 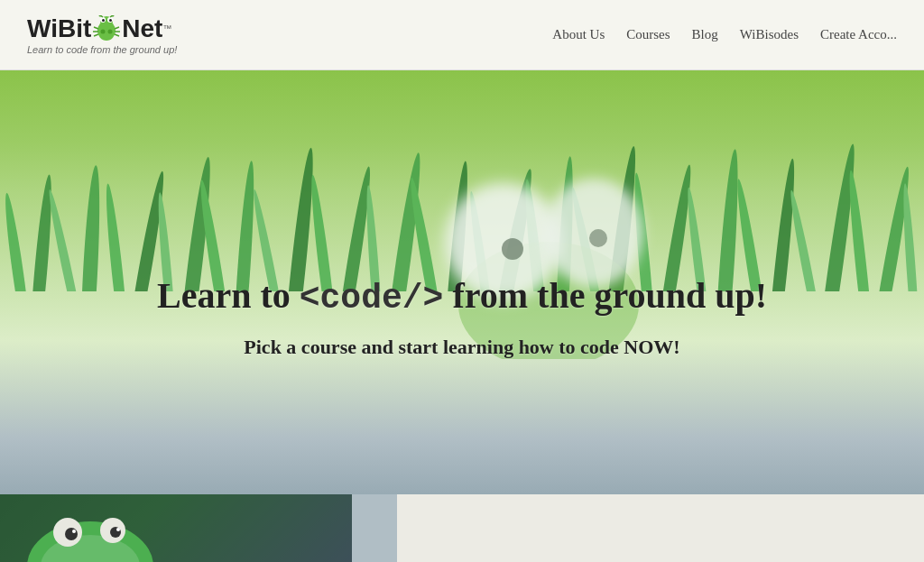 I want to click on headline-after: from the ground up!, so click(x=605, y=296).